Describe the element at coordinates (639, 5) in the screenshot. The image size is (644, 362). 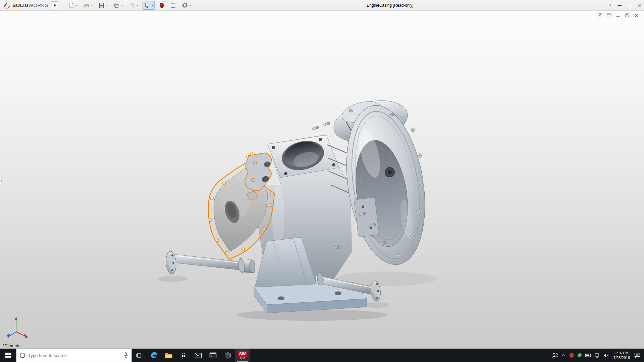
I see `close-icon` at that location.